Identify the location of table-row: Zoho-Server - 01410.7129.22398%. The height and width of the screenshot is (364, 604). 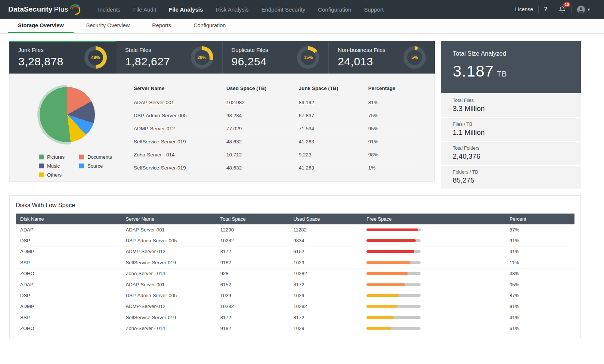
(279, 155).